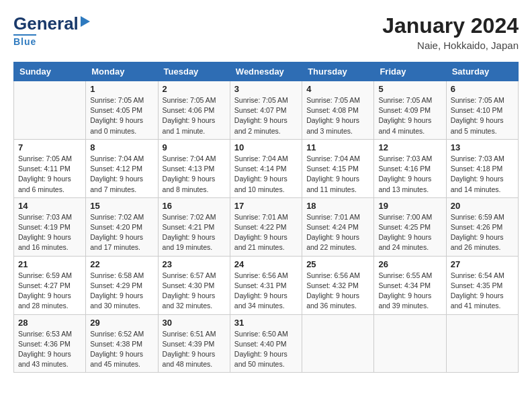 The image size is (532, 411). Describe the element at coordinates (52, 30) in the screenshot. I see `logo: General Blue` at that location.